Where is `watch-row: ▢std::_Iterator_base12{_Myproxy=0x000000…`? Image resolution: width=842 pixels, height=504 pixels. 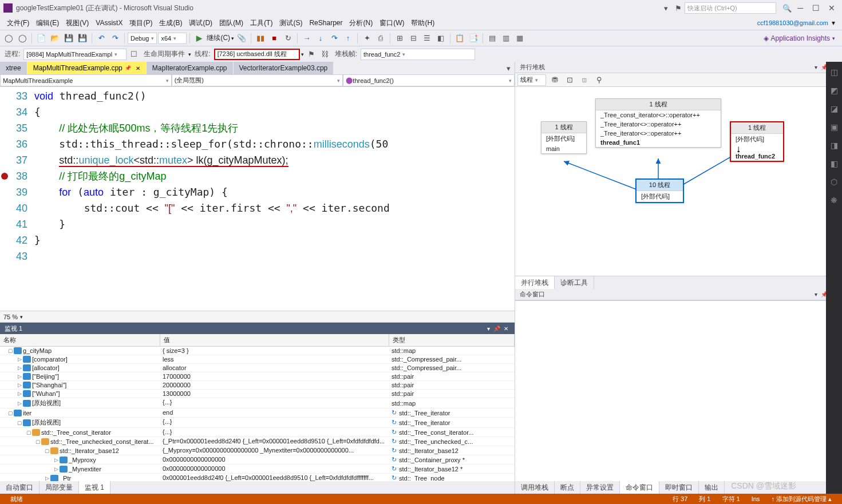 watch-row: ▢std::_Iterator_base12{_Myproxy=0x000000… is located at coordinates (258, 451).